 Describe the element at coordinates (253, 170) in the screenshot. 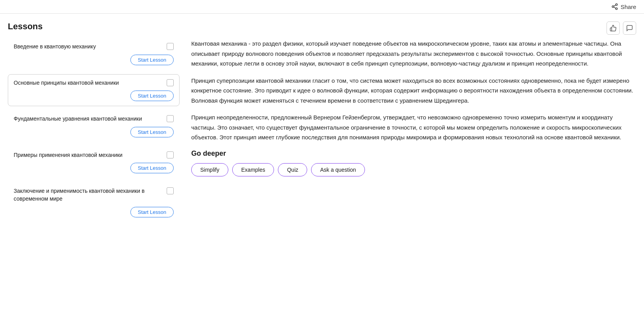

I see `go-deeper-btn-examples: Examples` at that location.